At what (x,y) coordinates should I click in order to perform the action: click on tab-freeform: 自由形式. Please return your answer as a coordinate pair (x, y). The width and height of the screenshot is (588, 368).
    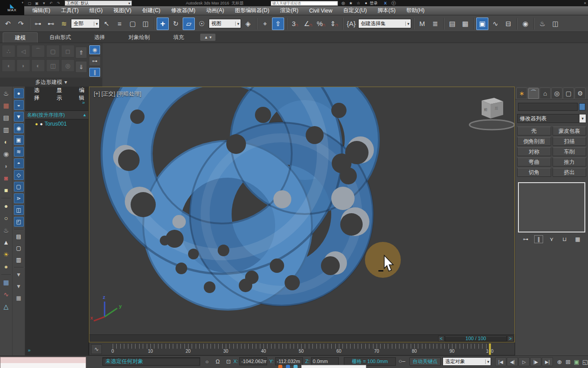
    Looking at the image, I should click on (60, 38).